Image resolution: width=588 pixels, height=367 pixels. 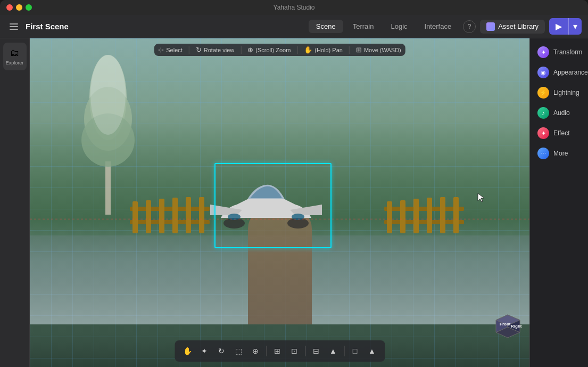 I want to click on zoom-label: (Scroll) Zoom, so click(x=273, y=50).